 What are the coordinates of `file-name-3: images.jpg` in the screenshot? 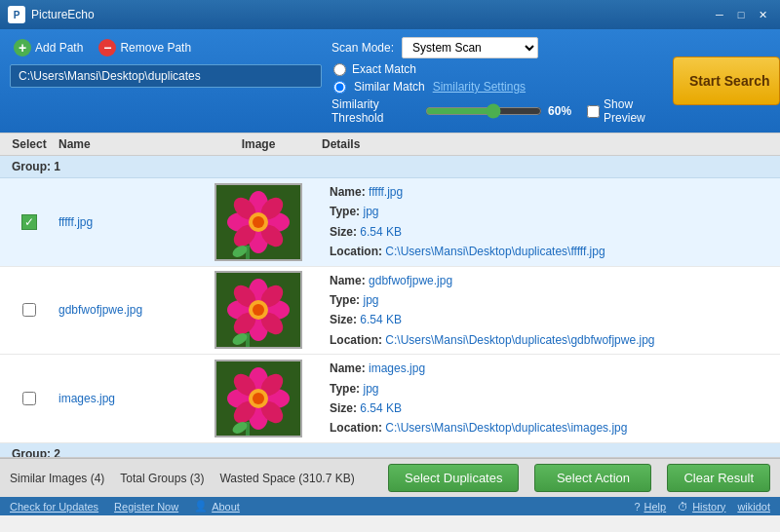 It's located at (87, 399).